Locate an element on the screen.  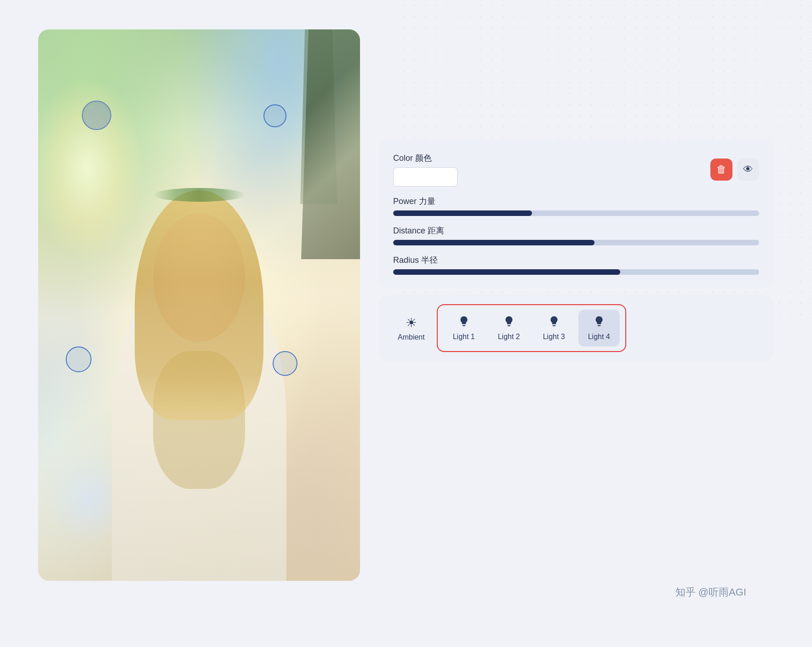
radius-slider-track is located at coordinates (576, 272).